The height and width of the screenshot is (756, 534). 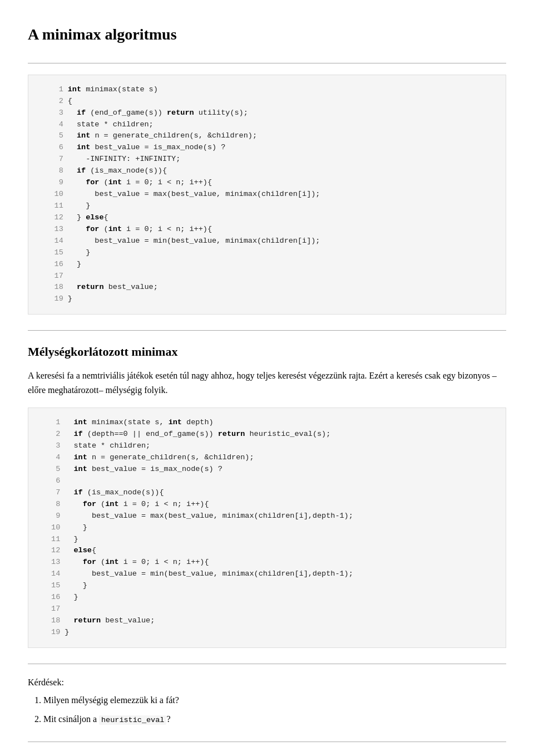 What do you see at coordinates (280, 114) in the screenshot?
I see `code-line-content: if (end_of_game(s)) return utility(s);` at bounding box center [280, 114].